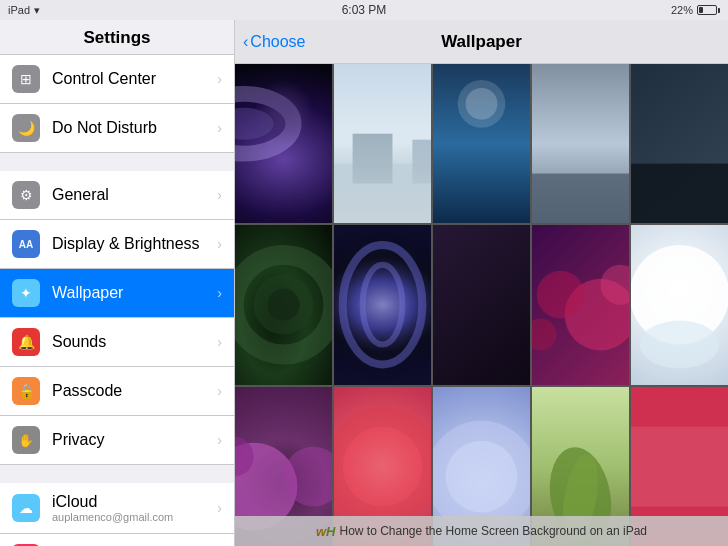 The image size is (728, 546). Describe the element at coordinates (708, 10) in the screenshot. I see `battery-icon` at that location.